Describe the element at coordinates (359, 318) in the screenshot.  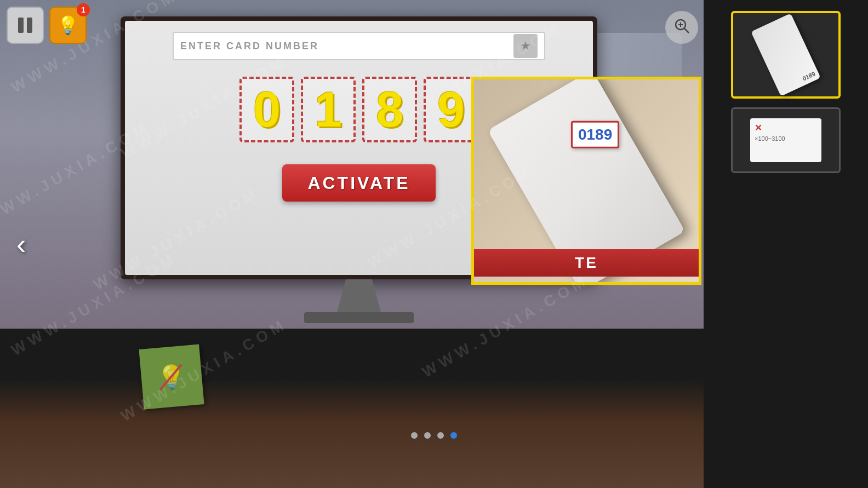
I see `monitor-base` at that location.